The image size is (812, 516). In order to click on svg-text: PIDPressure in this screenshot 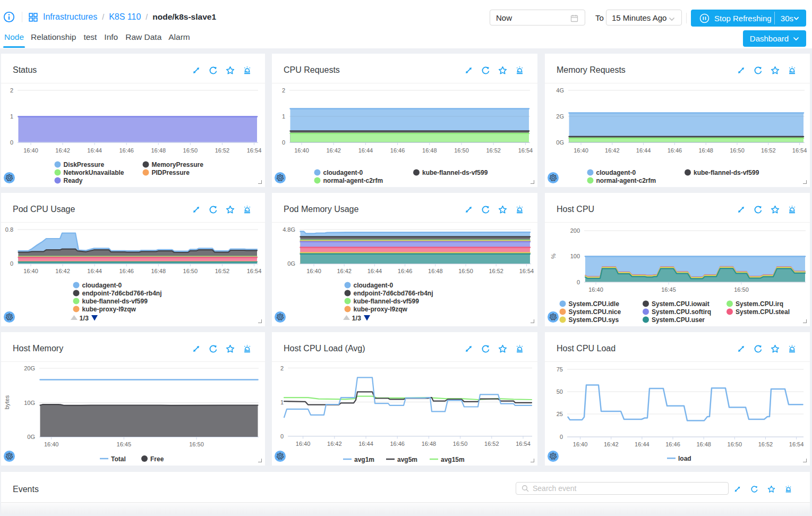, I will do `click(171, 173)`.